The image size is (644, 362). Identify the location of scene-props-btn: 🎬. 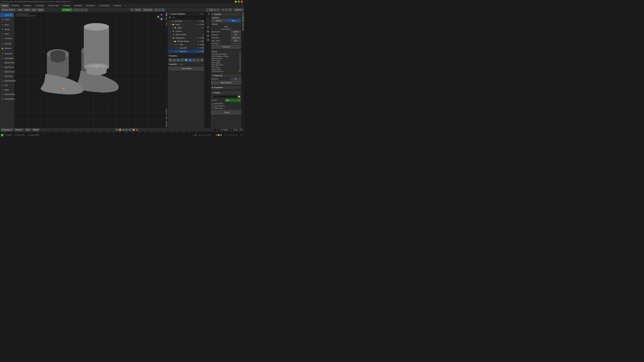
(182, 60).